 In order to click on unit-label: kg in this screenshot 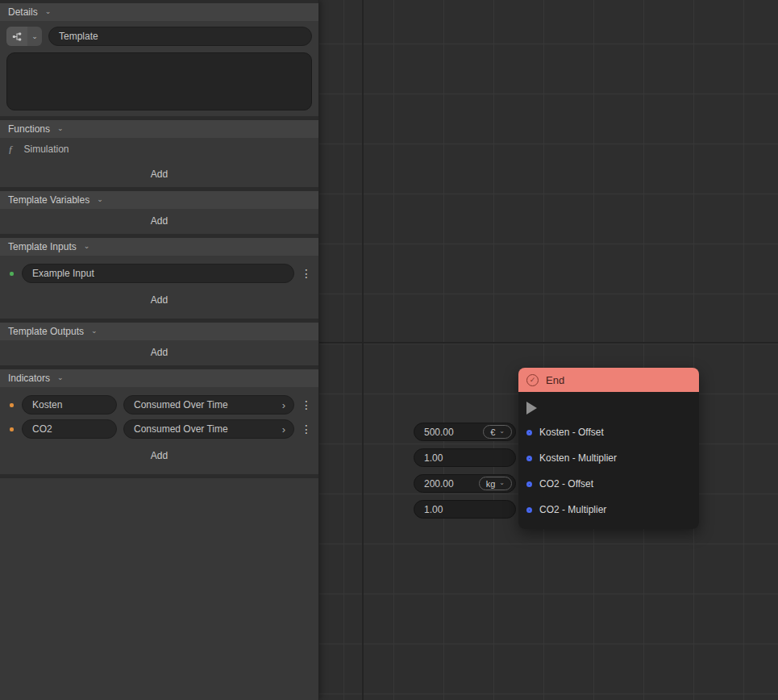, I will do `click(491, 484)`.